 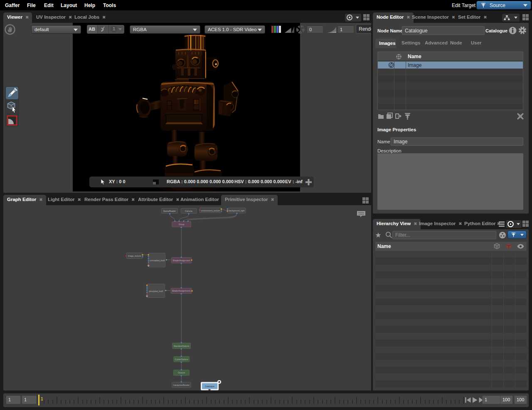 What do you see at coordinates (182, 385) in the screenshot?
I see `svg-text: InteractiveRender` at bounding box center [182, 385].